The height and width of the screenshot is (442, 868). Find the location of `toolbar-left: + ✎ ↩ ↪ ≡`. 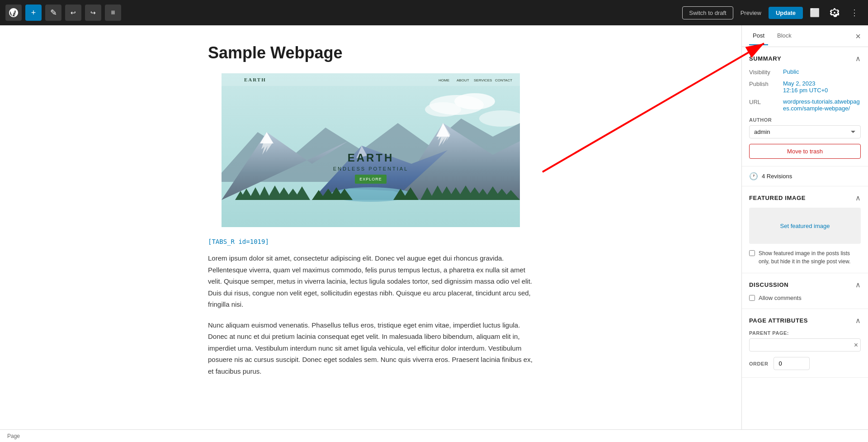

toolbar-left: + ✎ ↩ ↪ ≡ is located at coordinates (63, 13).